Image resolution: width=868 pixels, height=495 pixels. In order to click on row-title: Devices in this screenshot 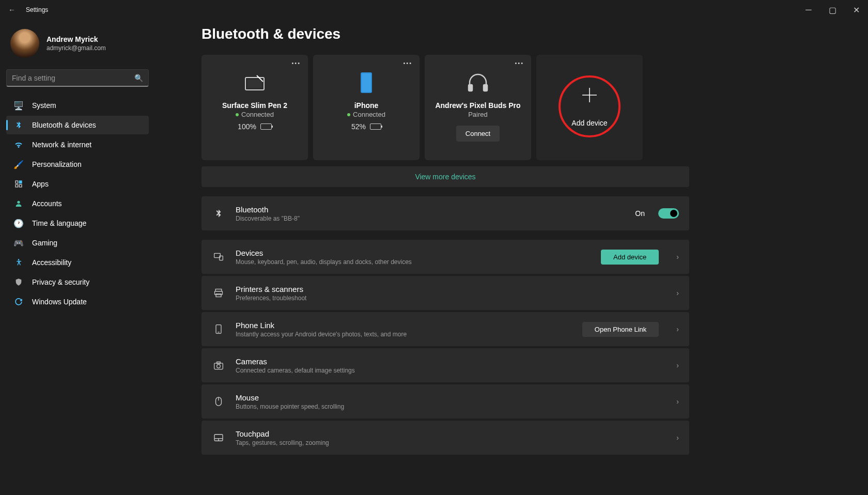, I will do `click(419, 253)`.